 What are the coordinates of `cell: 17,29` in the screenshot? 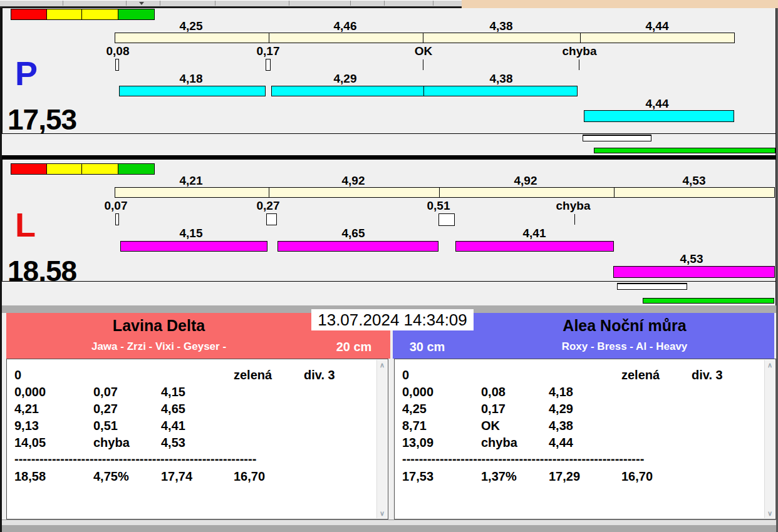 It's located at (564, 476).